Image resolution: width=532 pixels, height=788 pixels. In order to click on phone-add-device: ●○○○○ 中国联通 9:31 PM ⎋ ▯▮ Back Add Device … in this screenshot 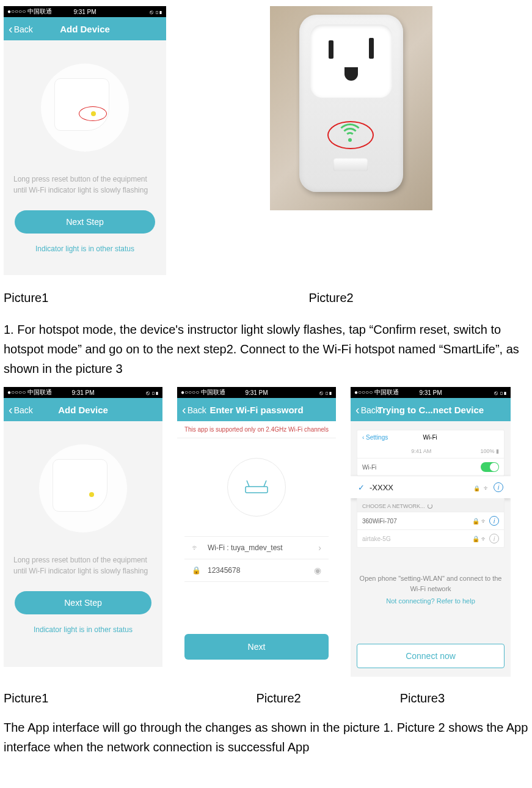, I will do `click(85, 141)`.